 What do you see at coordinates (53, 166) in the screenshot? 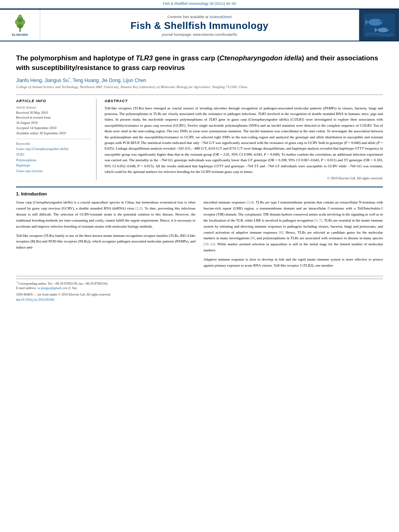
I see `keyword-4: Haplotype` at bounding box center [53, 166].